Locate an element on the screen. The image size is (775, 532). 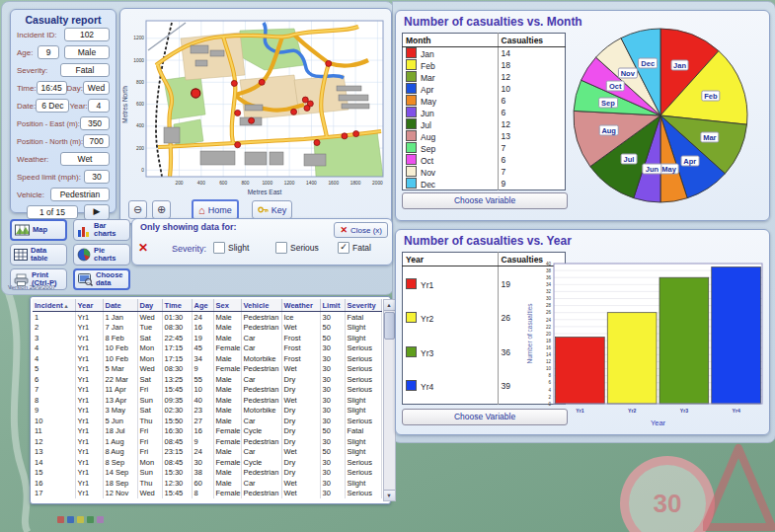
month-table-row: Sep7 is located at coordinates (484, 148).